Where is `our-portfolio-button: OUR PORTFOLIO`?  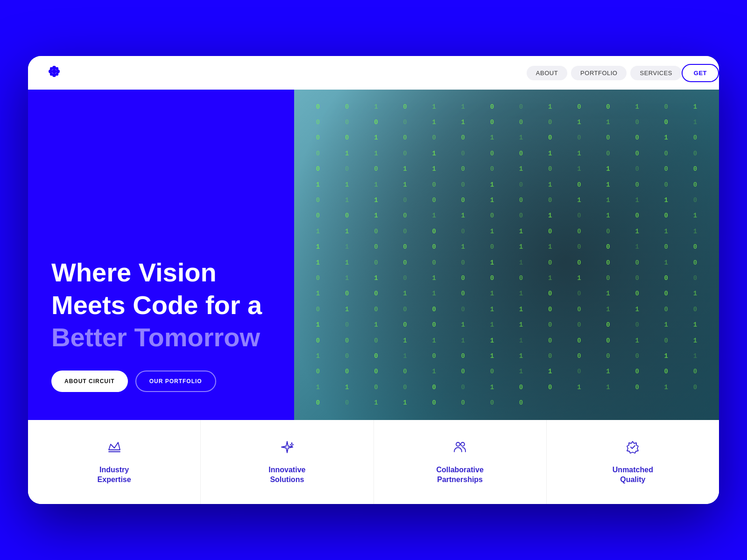
our-portfolio-button: OUR PORTFOLIO is located at coordinates (176, 381).